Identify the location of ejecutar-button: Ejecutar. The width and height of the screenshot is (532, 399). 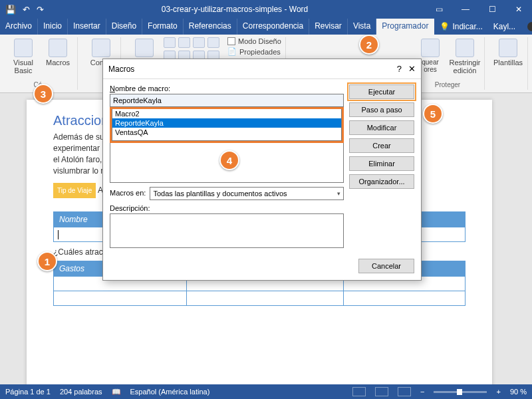
(382, 92).